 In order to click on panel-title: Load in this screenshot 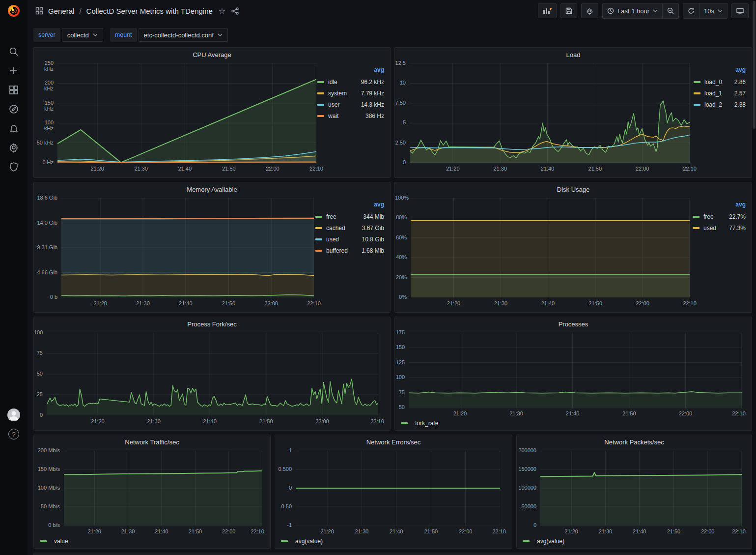, I will do `click(573, 55)`.